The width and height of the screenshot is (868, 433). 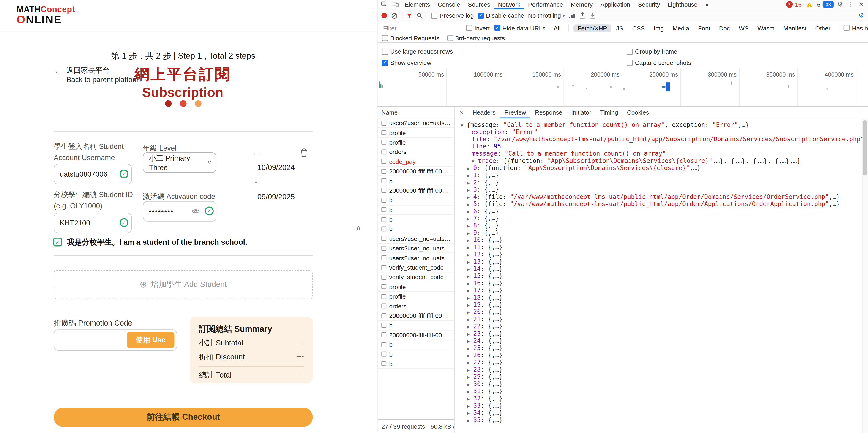 I want to click on promotion-code-input, so click(x=94, y=340).